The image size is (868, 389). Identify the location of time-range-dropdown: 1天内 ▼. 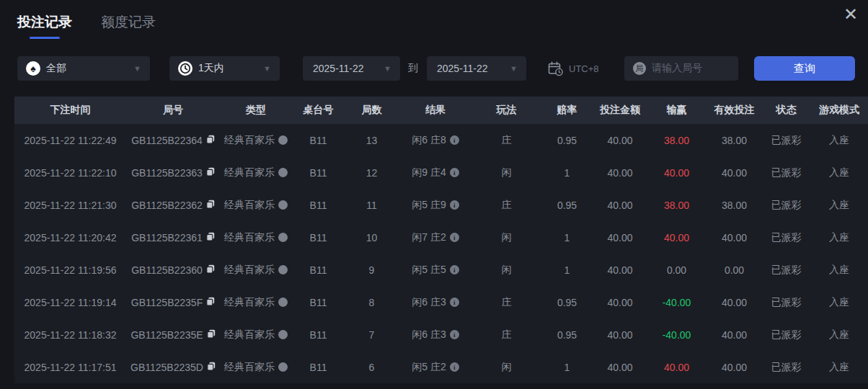
(225, 68).